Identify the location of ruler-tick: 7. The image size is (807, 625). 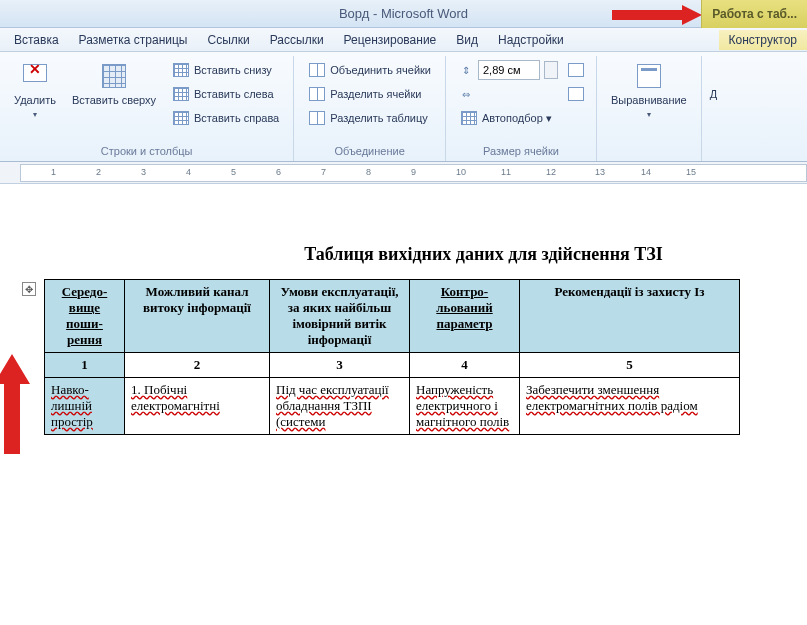
(324, 172).